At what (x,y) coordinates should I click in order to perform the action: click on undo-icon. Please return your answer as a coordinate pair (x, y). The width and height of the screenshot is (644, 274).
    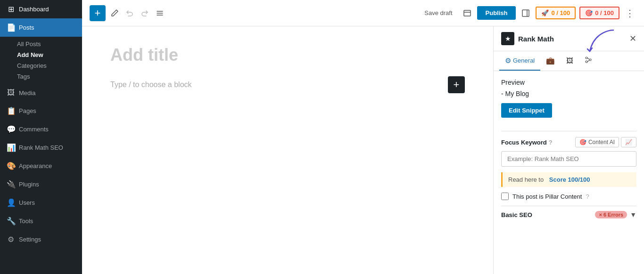
    Looking at the image, I should click on (130, 13).